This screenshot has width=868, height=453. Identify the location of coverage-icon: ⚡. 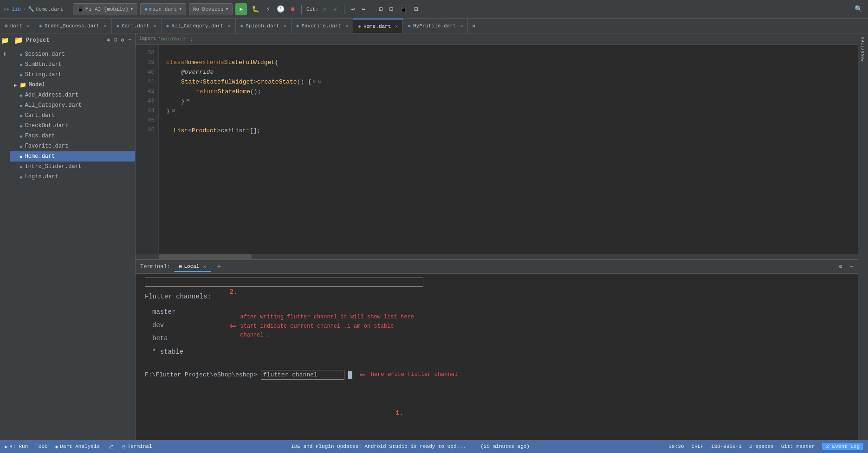
(268, 9).